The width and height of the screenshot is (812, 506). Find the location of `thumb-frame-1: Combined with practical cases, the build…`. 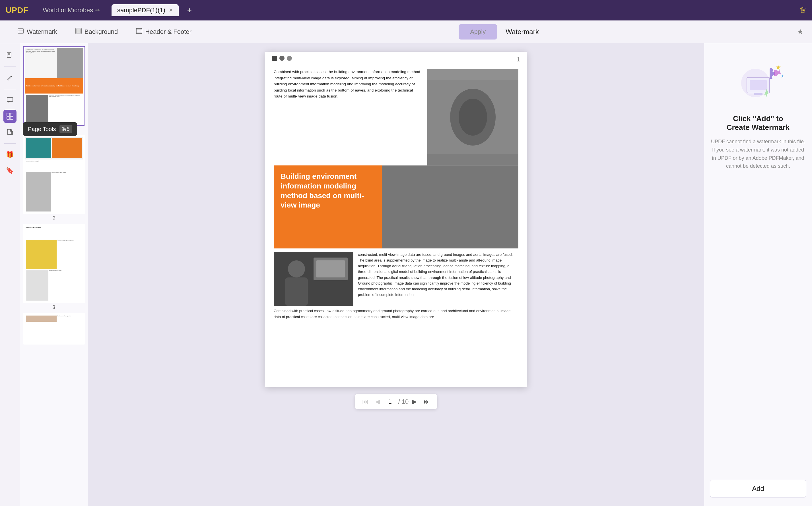

thumb-frame-1: Combined with practical cases, the build… is located at coordinates (54, 86).